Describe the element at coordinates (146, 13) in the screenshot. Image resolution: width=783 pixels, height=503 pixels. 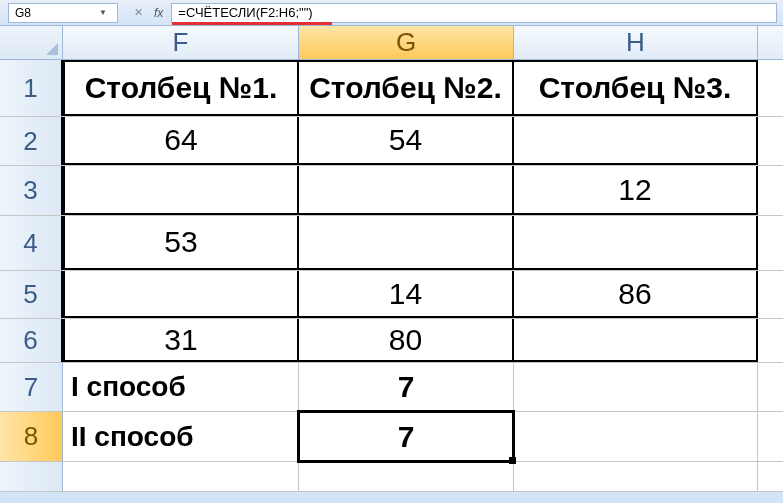
I see `formula-controls: ✕ fx` at that location.